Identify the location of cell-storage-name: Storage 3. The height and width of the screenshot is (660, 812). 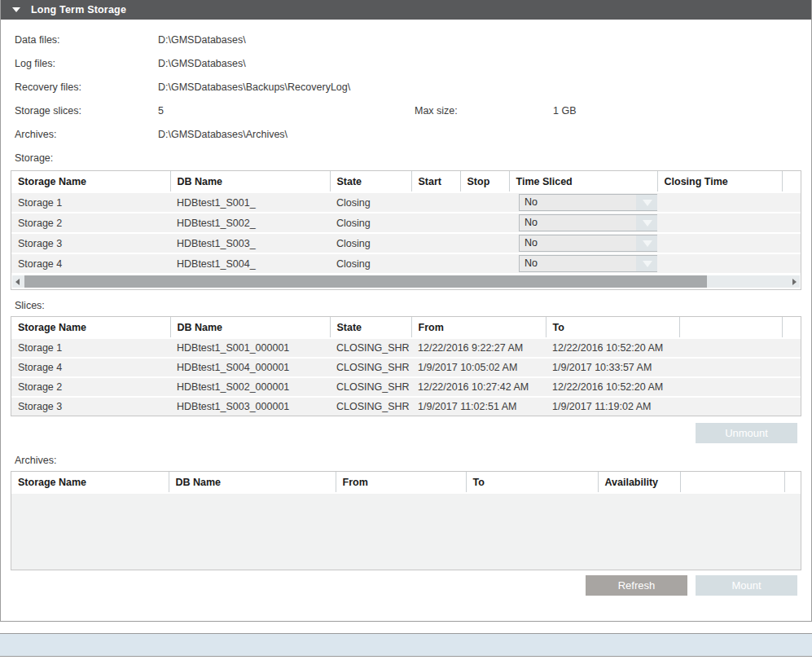
(91, 406).